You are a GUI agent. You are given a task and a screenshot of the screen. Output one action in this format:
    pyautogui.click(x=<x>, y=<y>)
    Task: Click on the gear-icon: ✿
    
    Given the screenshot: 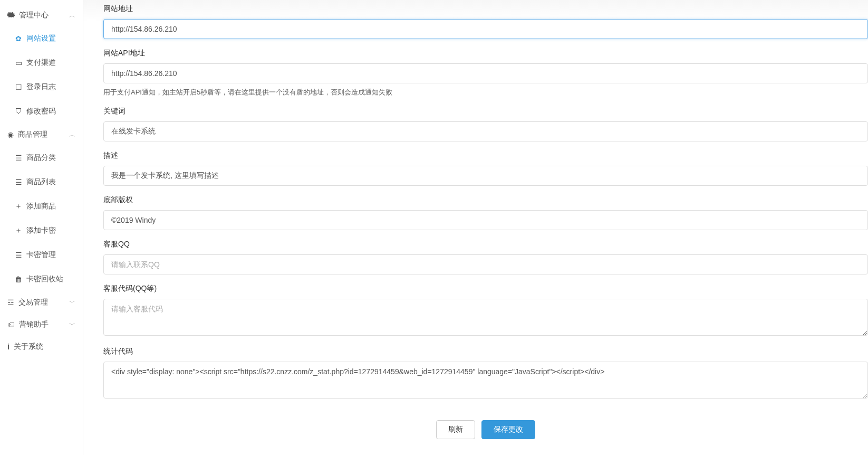 What is the action you would take?
    pyautogui.click(x=18, y=39)
    